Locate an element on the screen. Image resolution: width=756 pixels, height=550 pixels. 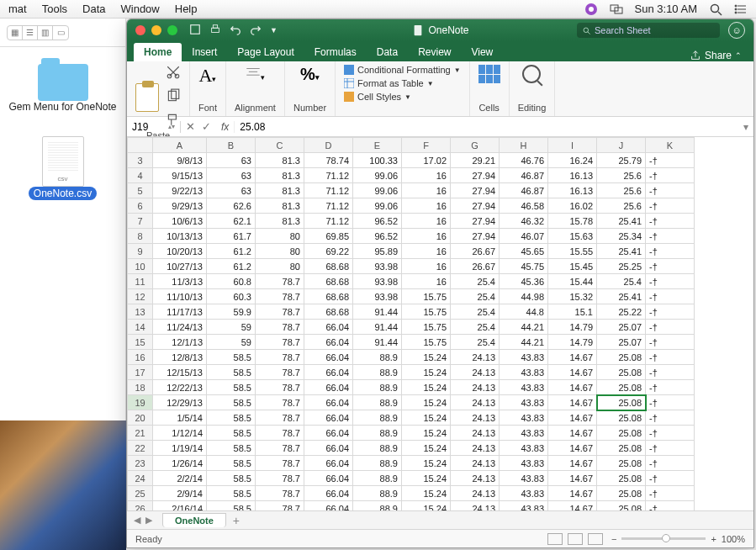
cell: 15.1 is located at coordinates (573, 312).